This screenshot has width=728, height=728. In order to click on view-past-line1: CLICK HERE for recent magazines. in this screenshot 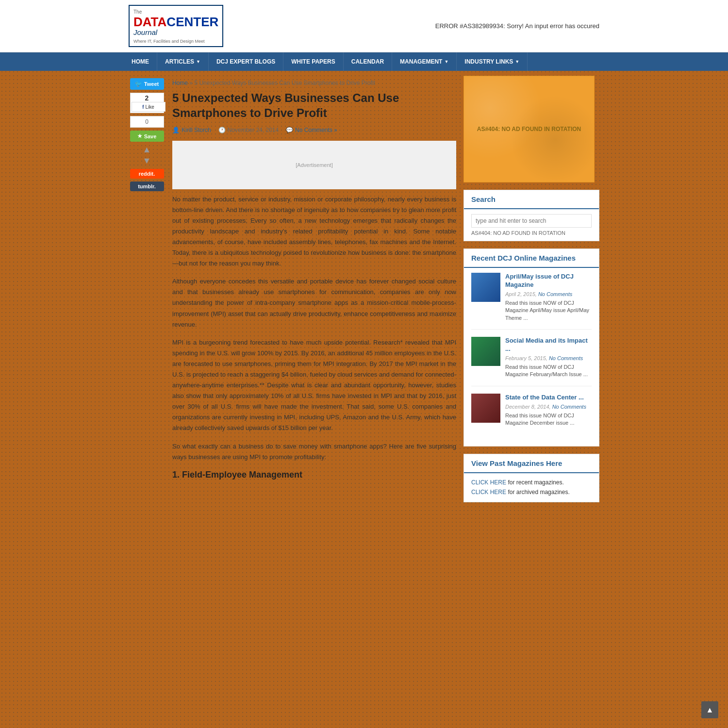, I will do `click(531, 482)`.